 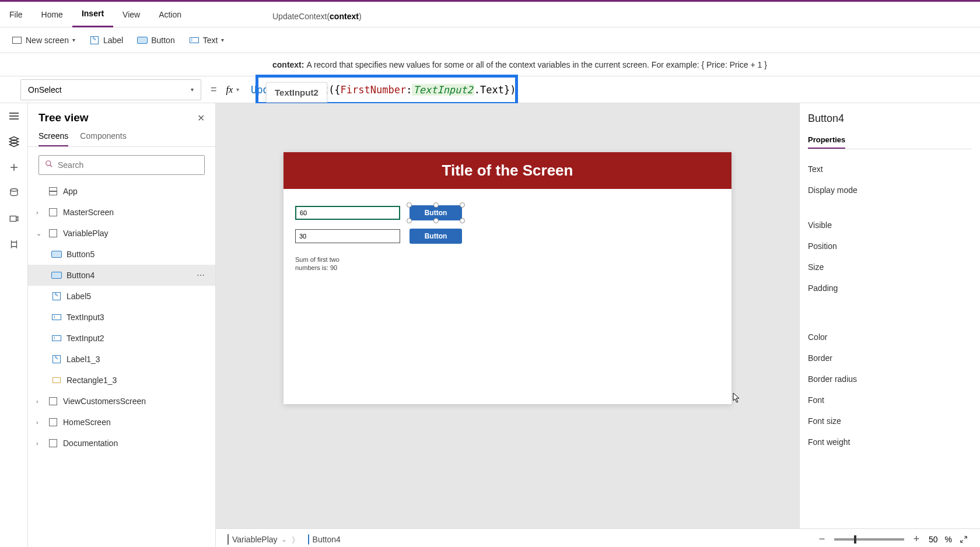 What do you see at coordinates (348, 236) in the screenshot?
I see `textinput3-field` at bounding box center [348, 236].